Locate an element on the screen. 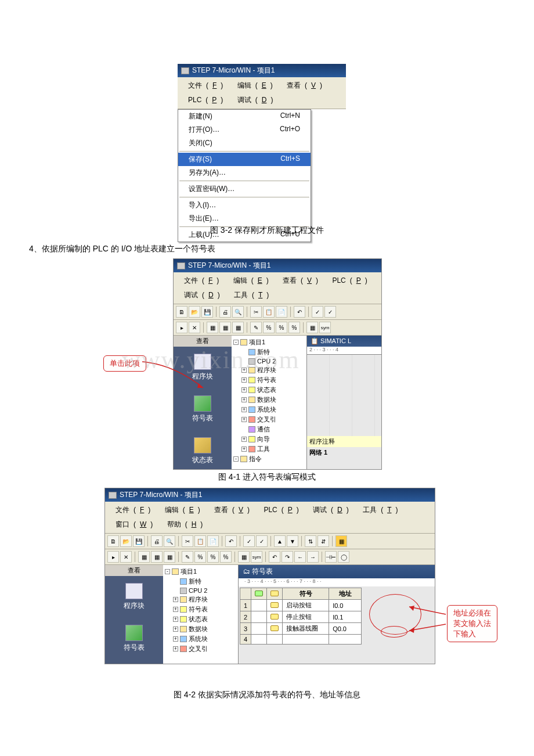 The width and height of the screenshot is (534, 756). cell-address is located at coordinates (345, 640).